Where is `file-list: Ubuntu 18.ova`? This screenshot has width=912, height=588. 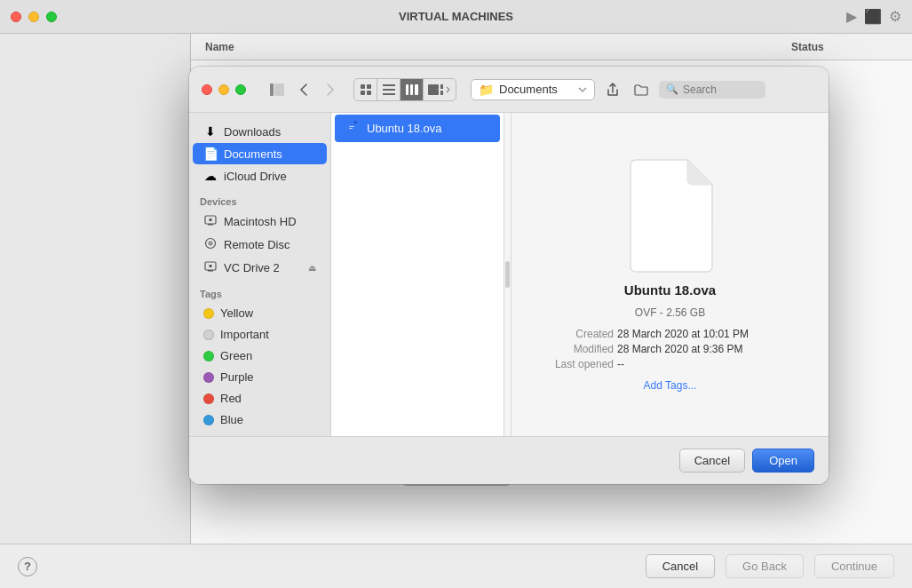 file-list: Ubuntu 18.ova is located at coordinates (417, 274).